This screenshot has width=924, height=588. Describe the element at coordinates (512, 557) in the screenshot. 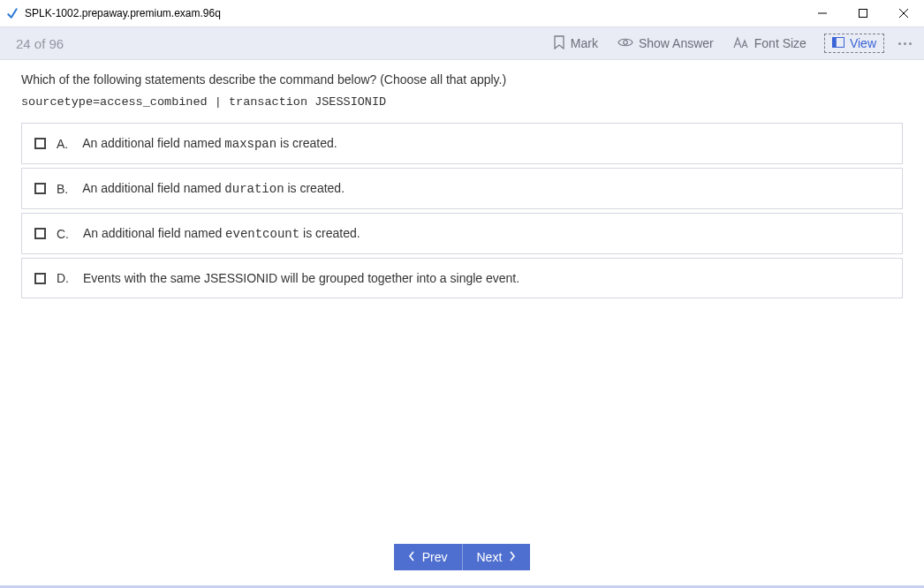

I see `chevron-right-icon` at that location.